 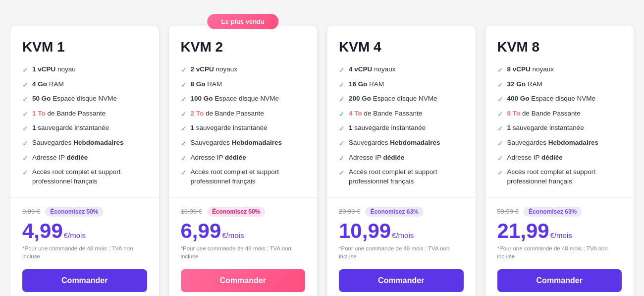 What do you see at coordinates (85, 212) in the screenshot?
I see `pricing-row: 9,99 €Économisez 50%` at bounding box center [85, 212].